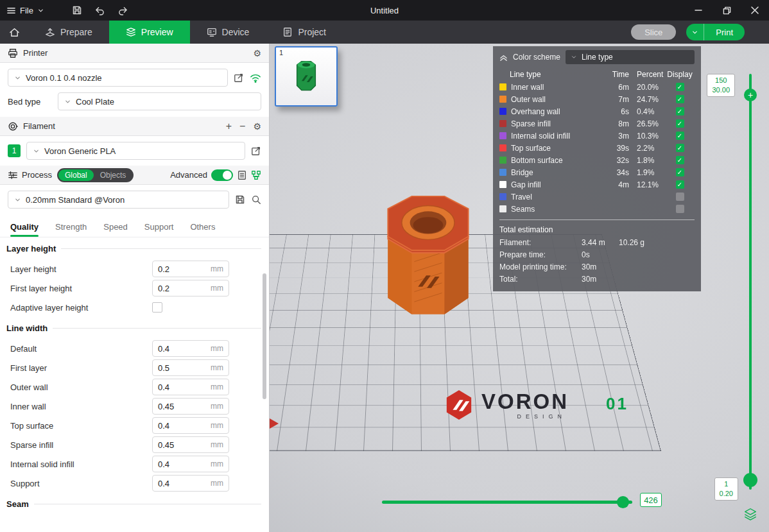 Image resolution: width=769 pixels, height=532 pixels. I want to click on add-filament-button: +, so click(229, 126).